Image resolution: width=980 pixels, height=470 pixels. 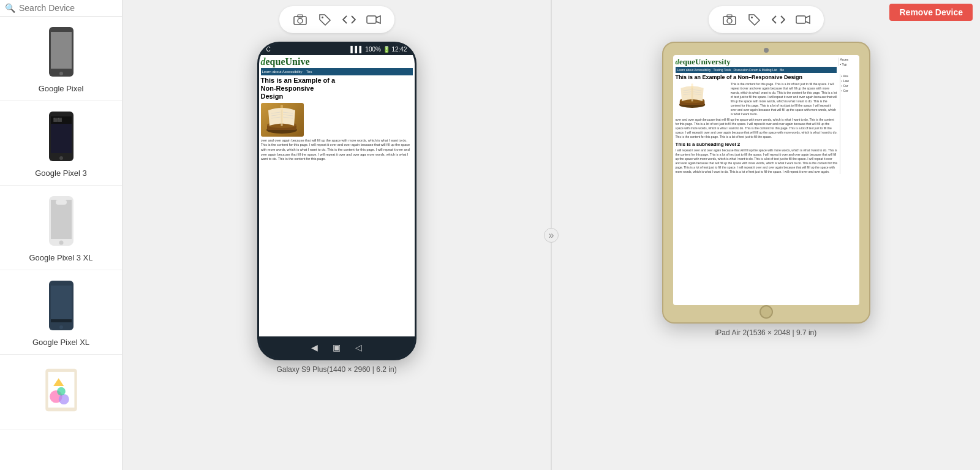 What do you see at coordinates (349, 20) in the screenshot?
I see `code-icon` at bounding box center [349, 20].